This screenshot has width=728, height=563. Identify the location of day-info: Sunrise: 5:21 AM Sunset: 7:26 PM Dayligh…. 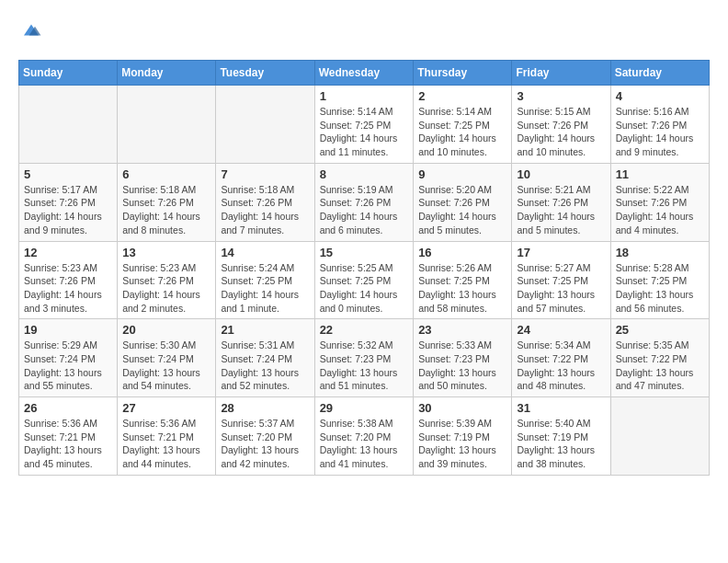
(561, 210).